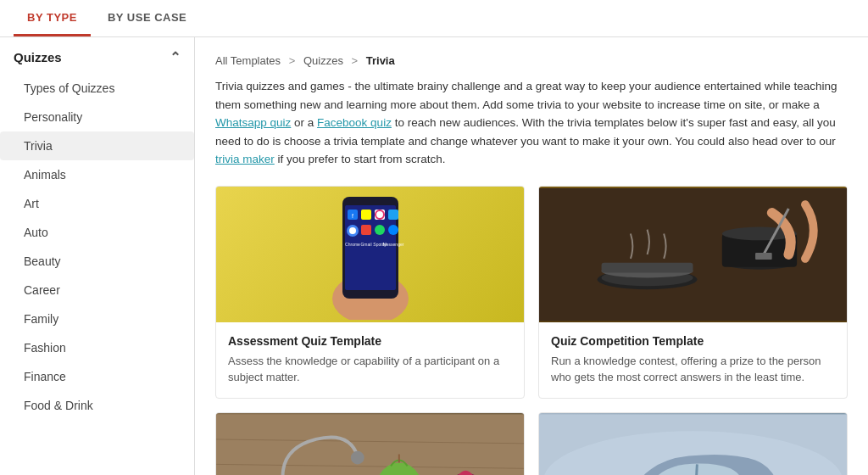 This screenshot has height=475, width=868. What do you see at coordinates (366, 244) in the screenshot?
I see `svg-text: Gmail` at bounding box center [366, 244].